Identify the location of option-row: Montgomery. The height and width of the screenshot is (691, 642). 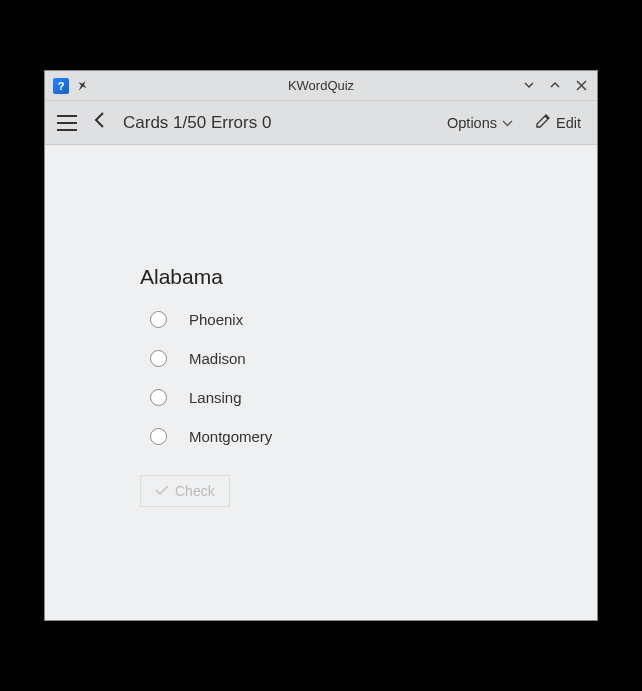
(354, 436).